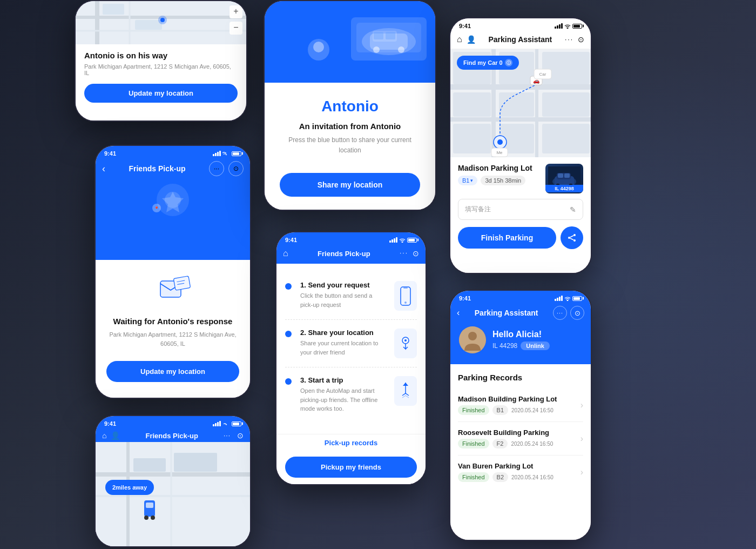 This screenshot has height=549, width=756. Describe the element at coordinates (521, 415) in the screenshot. I see `phone-hello-alicia: 9:41 ‹ Parking Assistant ···` at that location.